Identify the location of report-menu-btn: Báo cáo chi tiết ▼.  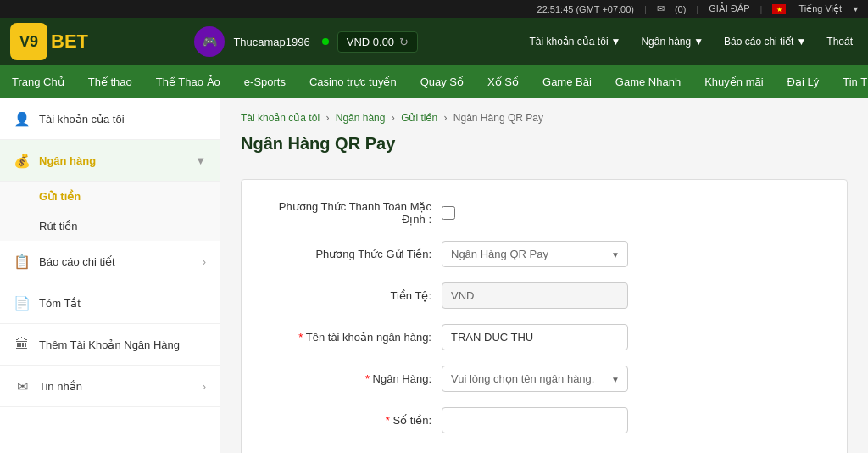
(765, 42).